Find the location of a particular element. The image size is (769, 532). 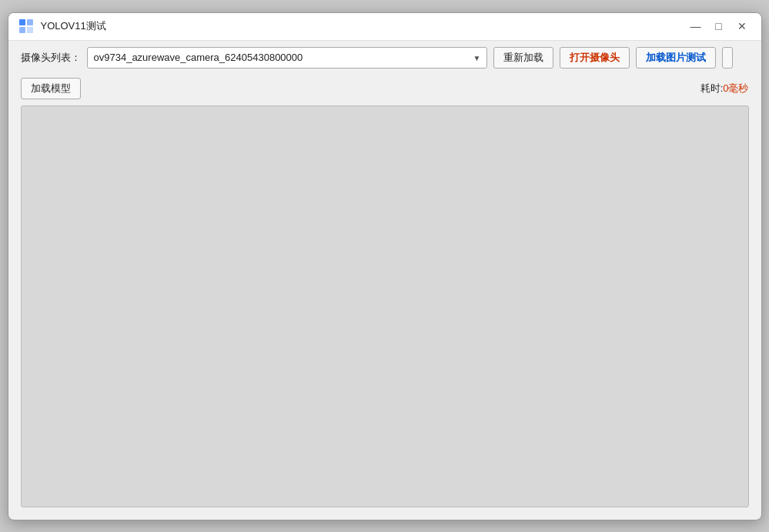

load-model-button: 加载模型 is located at coordinates (51, 89).